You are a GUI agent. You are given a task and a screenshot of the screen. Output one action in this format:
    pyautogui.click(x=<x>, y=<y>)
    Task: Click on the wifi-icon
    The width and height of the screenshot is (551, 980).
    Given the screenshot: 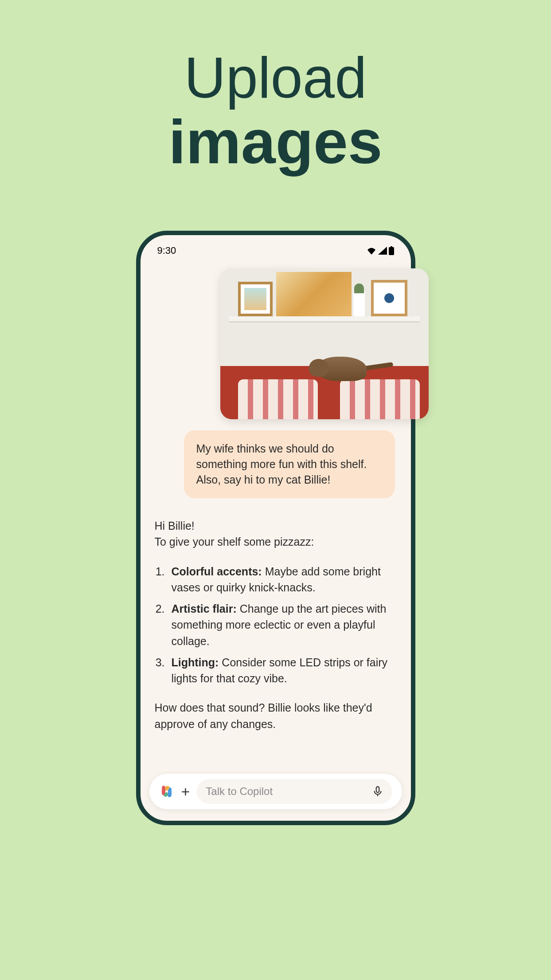 What is the action you would take?
    pyautogui.click(x=371, y=251)
    